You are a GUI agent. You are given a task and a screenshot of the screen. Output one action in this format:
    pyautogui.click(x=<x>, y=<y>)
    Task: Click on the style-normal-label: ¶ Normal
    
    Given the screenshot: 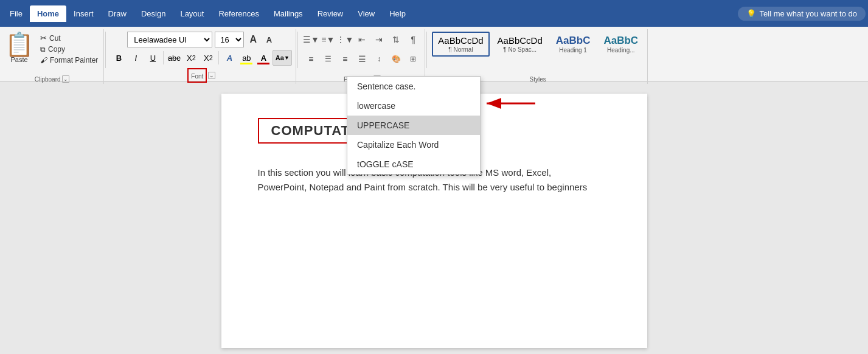 What is the action you would take?
    pyautogui.click(x=460, y=50)
    